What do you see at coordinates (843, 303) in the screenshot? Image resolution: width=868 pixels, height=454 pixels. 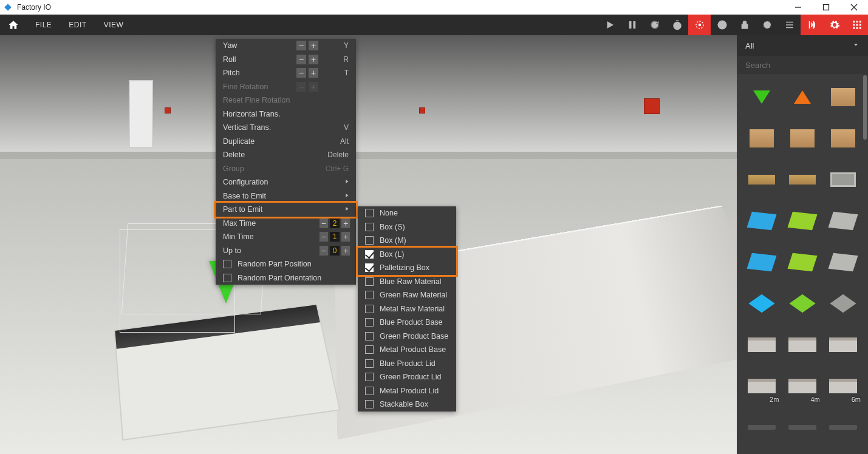 I see `palette-item-metal-lid` at bounding box center [843, 303].